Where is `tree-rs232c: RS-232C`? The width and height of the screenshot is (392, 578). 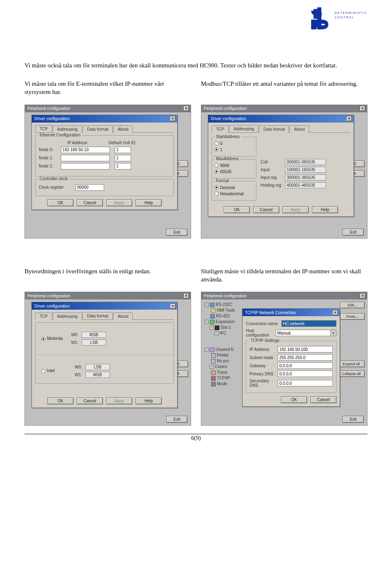 tree-rs232c: RS-232C is located at coordinates (224, 305).